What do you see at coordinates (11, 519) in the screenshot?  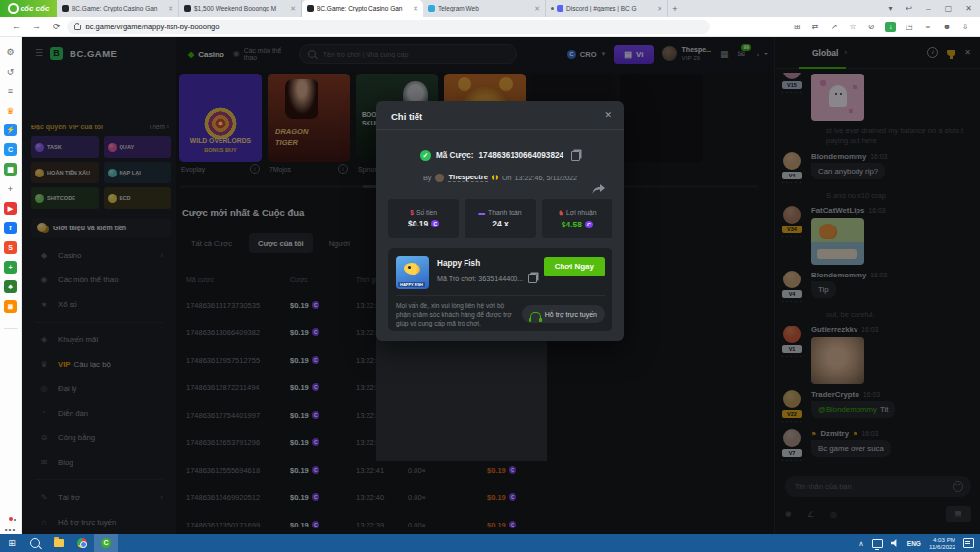 I see `bell-alert-dot` at bounding box center [11, 519].